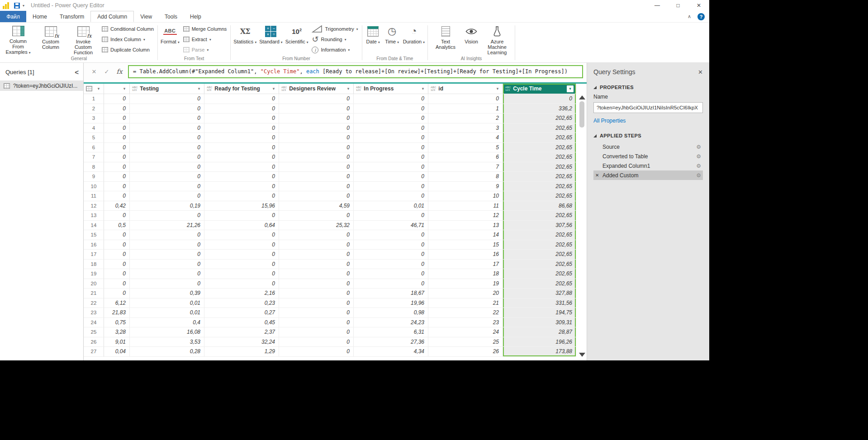 This screenshot has width=868, height=440. What do you see at coordinates (648, 108) in the screenshot?
I see `query-name-input` at bounding box center [648, 108].